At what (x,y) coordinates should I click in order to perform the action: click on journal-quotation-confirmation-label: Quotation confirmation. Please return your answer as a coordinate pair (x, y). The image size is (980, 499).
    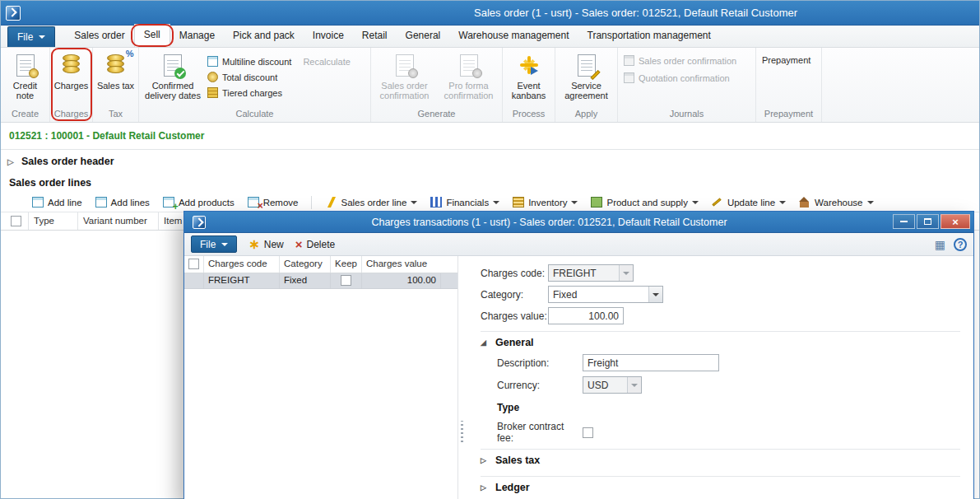
    Looking at the image, I should click on (685, 78).